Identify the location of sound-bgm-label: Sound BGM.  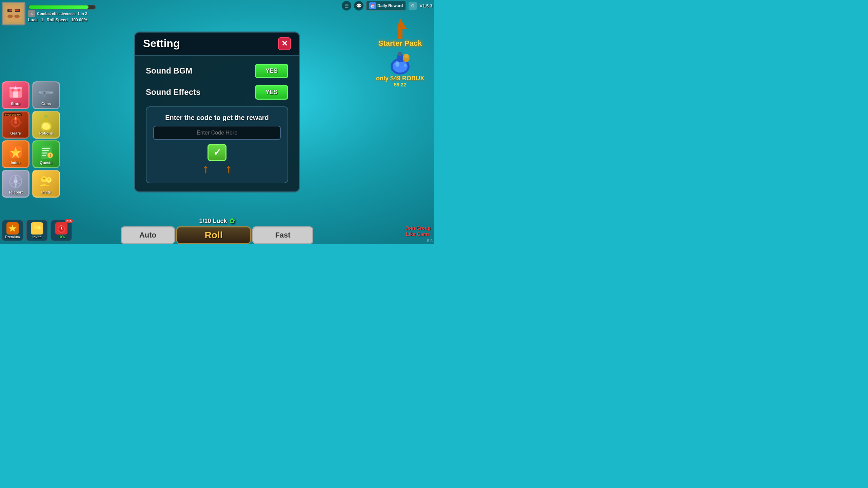
(169, 71).